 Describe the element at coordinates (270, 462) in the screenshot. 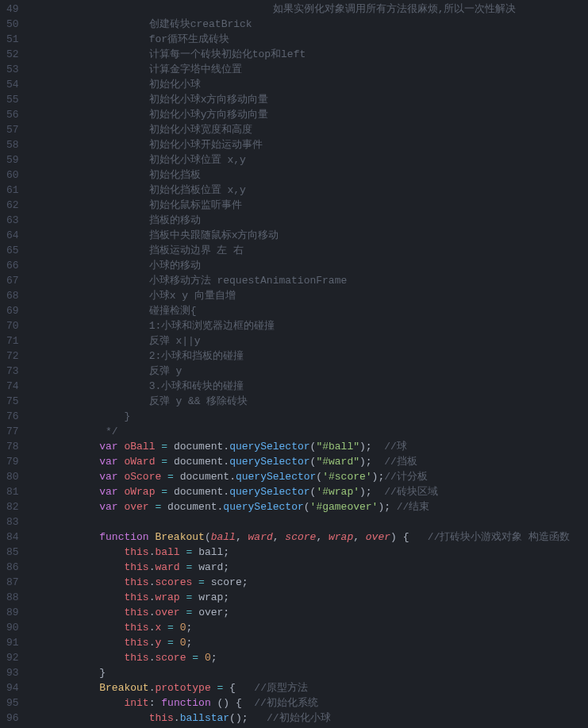

I see `token-func: querySelector` at that location.